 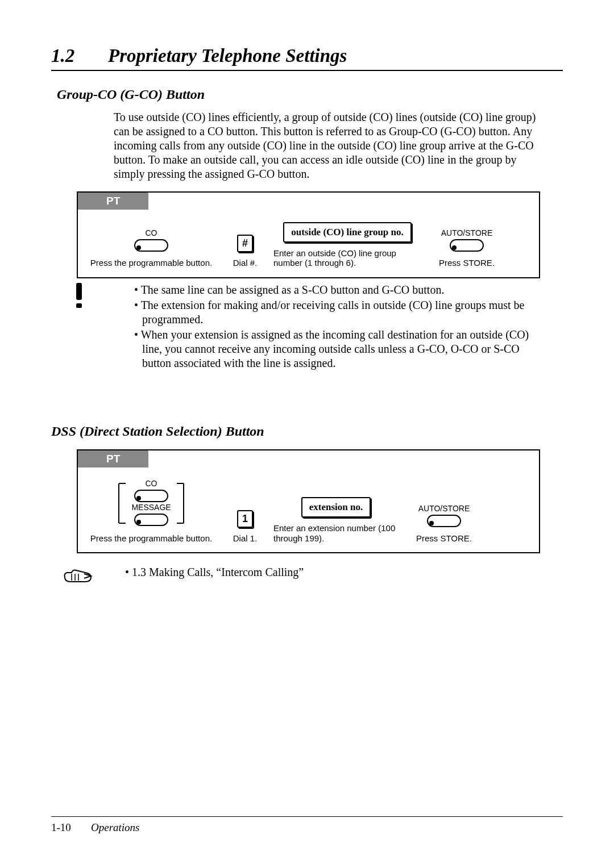 What do you see at coordinates (336, 520) in the screenshot?
I see `dss-step-3: extension no. Enter an extension number …` at bounding box center [336, 520].